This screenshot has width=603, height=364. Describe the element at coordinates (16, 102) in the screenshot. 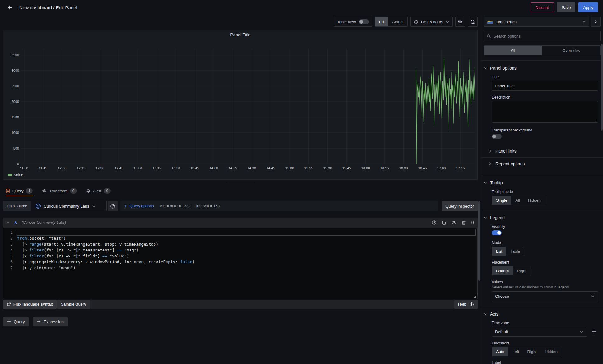

I see `svg-text: 2000` at that location.